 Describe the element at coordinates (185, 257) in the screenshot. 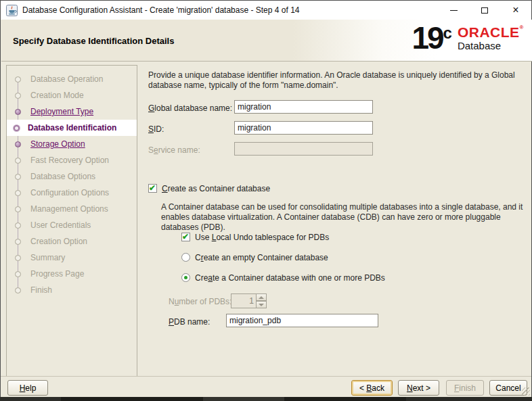

I see `create-empty-container-database-radio` at that location.